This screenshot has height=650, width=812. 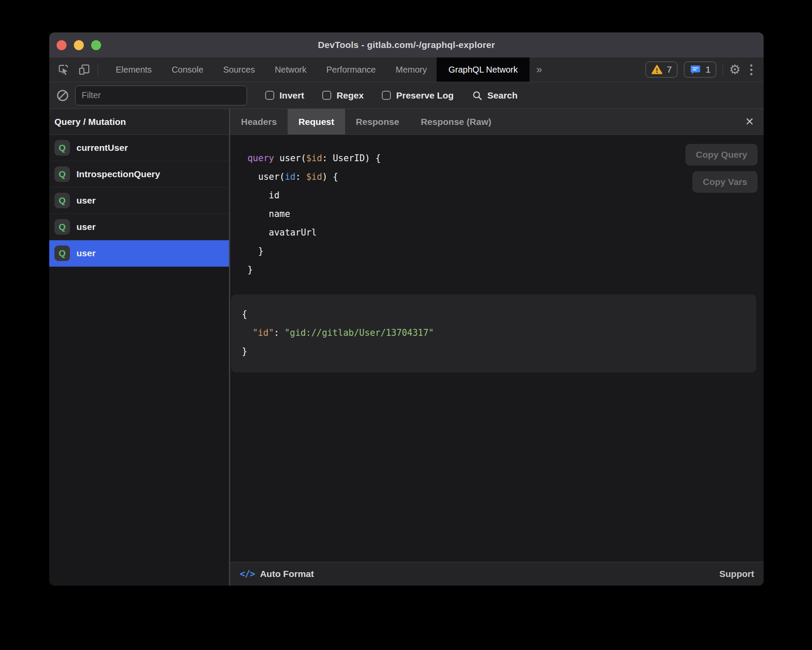 I want to click on query-variables-block: { "id": "gid://gitlab/User/13704317"}, so click(x=494, y=334).